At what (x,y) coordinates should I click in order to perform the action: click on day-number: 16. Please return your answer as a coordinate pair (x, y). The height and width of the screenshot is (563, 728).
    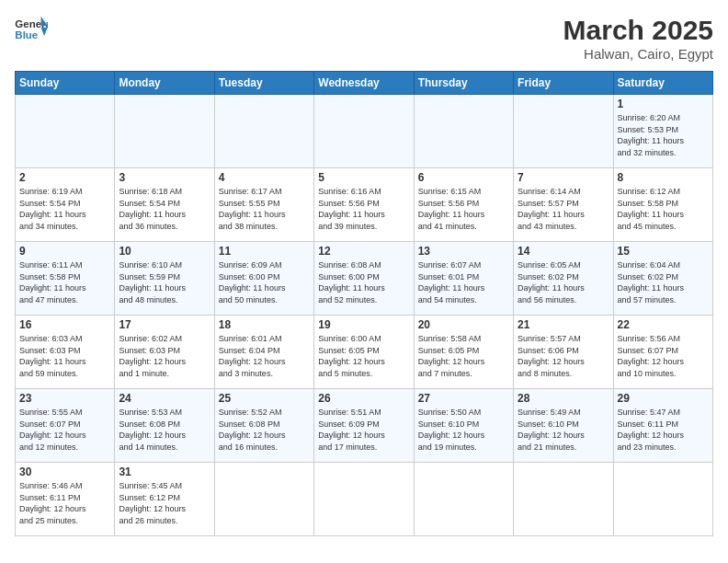
    Looking at the image, I should click on (64, 325).